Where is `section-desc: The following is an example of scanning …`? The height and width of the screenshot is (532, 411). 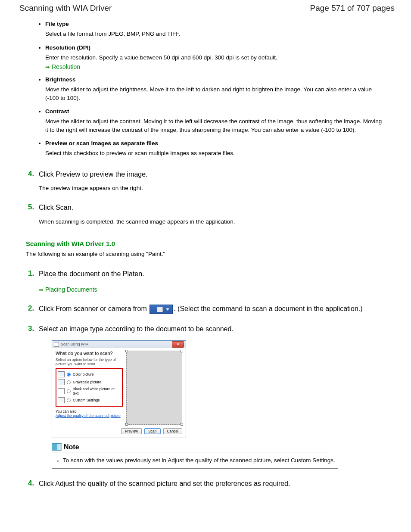
section-desc: The following is an example of scanning … is located at coordinates (206, 254).